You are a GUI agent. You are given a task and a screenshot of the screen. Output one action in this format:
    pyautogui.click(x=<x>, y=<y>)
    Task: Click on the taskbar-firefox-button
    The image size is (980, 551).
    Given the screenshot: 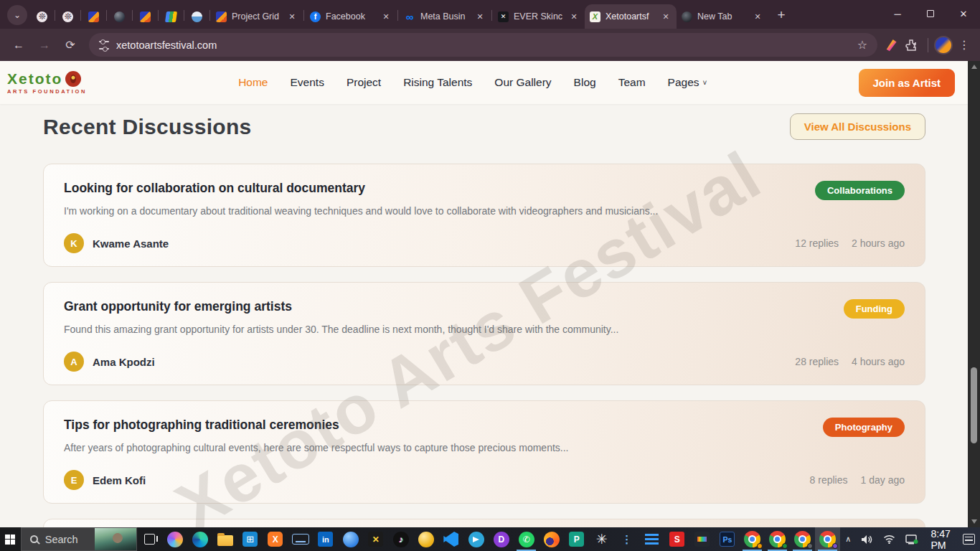 What is the action you would take?
    pyautogui.click(x=551, y=540)
    